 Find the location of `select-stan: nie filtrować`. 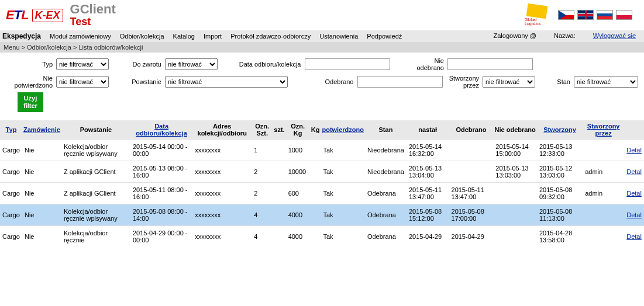

select-stan: nie filtrować is located at coordinates (606, 82).